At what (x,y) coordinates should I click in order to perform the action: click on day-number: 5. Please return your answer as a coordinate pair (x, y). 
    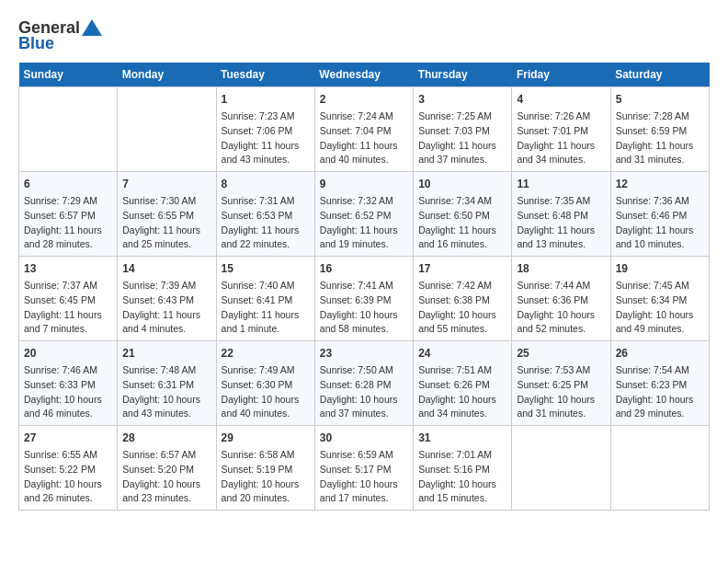
    Looking at the image, I should click on (660, 99).